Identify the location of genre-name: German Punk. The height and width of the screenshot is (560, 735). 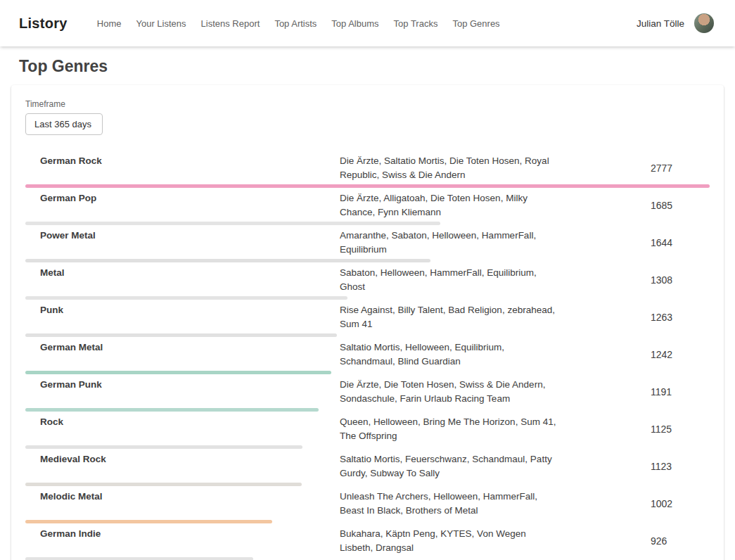
(183, 392).